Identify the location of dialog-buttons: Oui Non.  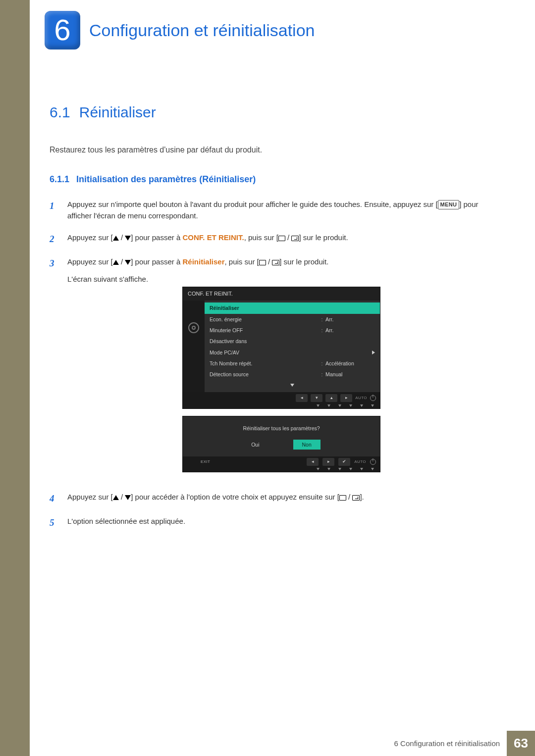
(281, 448).